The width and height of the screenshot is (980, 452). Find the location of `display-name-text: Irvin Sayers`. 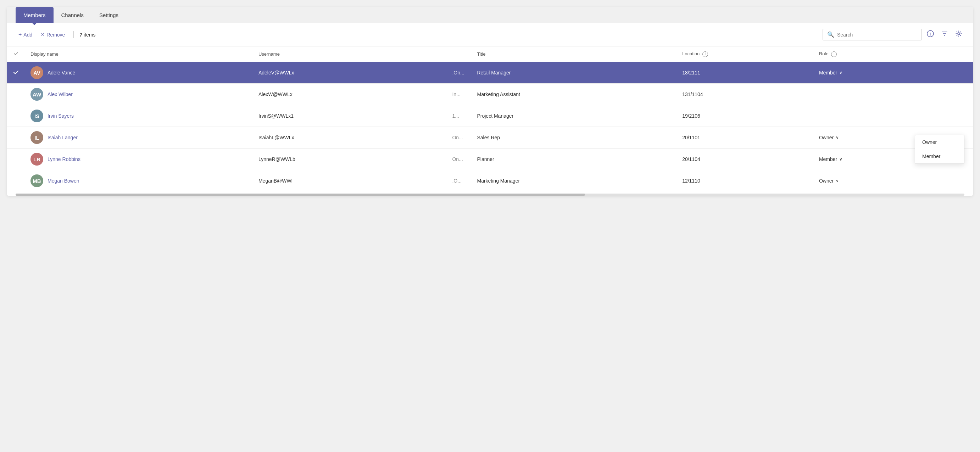

display-name-text: Irvin Sayers is located at coordinates (61, 116).